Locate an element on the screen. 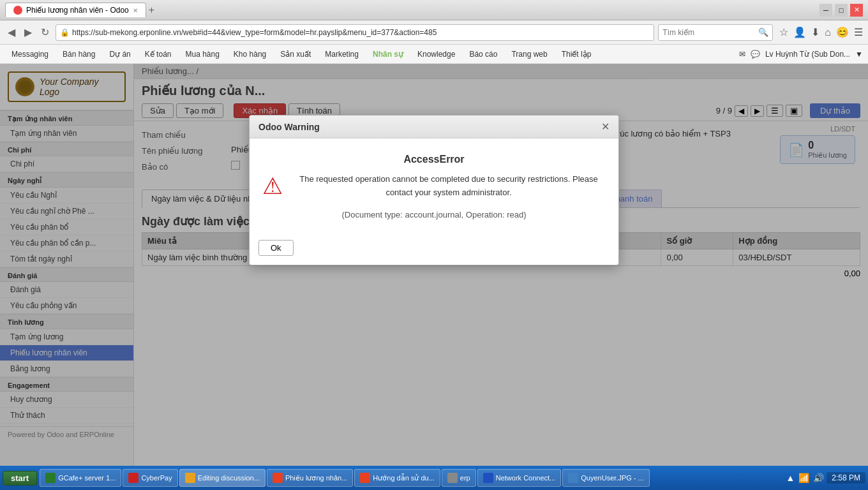 Image resolution: width=868 pixels, height=490 pixels. home-icon: ⌂ is located at coordinates (828, 33).